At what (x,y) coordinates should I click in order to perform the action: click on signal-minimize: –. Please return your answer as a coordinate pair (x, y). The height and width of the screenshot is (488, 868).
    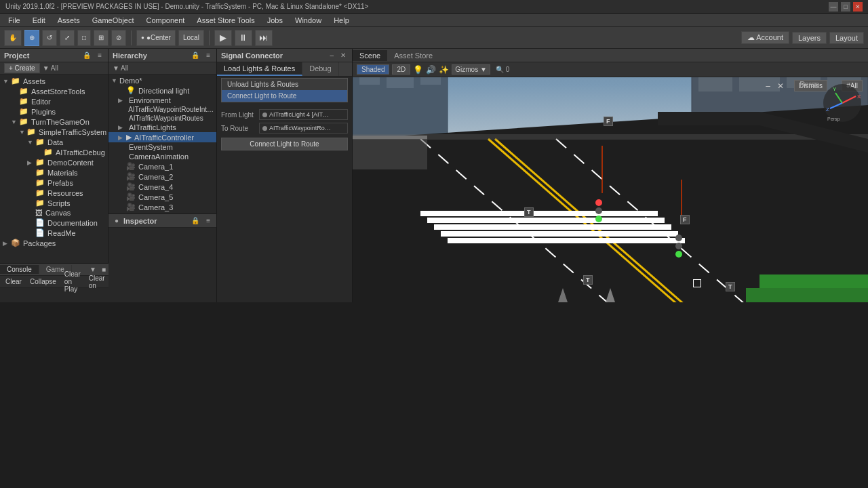
    Looking at the image, I should click on (332, 56).